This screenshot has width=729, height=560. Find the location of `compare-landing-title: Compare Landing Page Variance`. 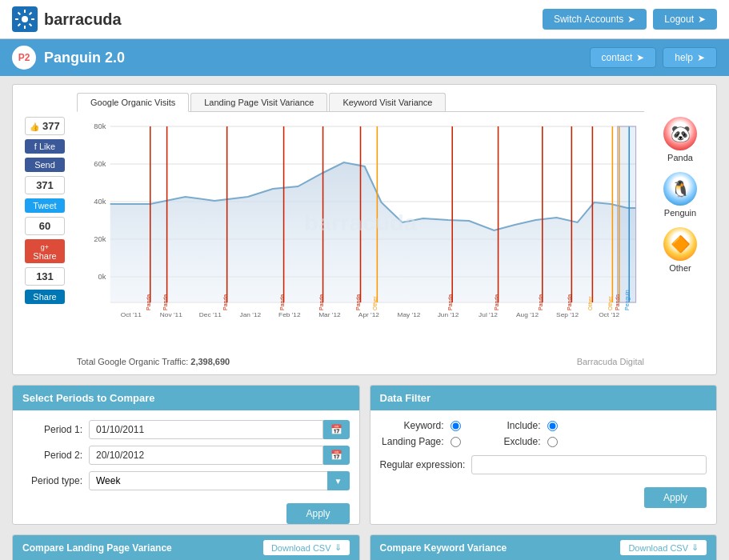

compare-landing-title: Compare Landing Page Variance is located at coordinates (98, 548).